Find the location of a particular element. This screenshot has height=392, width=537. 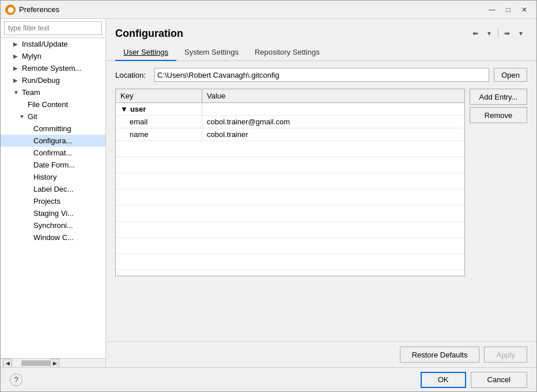

sidebar-item-label: Install/Update is located at coordinates (45, 44).